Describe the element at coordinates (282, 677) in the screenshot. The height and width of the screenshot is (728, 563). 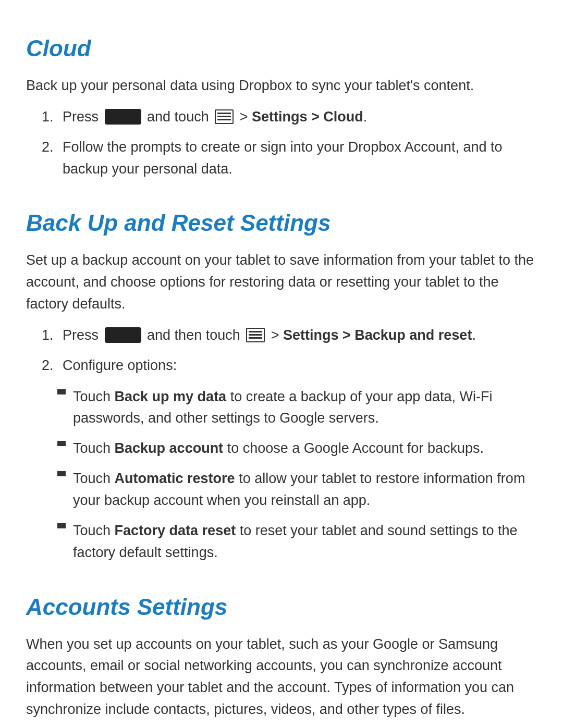
I see `accounts-settings-intro: When you set up accounts on your tablet,…` at that location.